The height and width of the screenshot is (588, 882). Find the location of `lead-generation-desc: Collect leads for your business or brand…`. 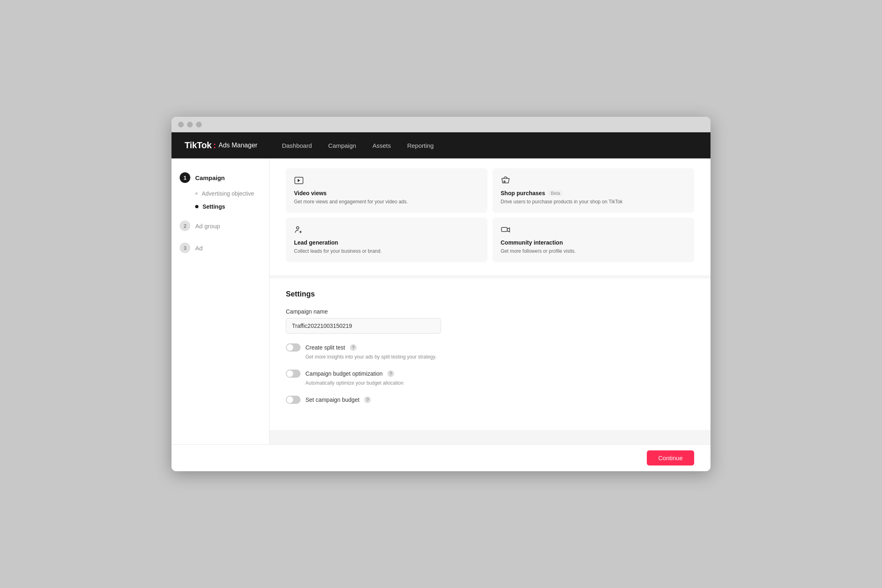

lead-generation-desc: Collect leads for your business or brand… is located at coordinates (387, 251).